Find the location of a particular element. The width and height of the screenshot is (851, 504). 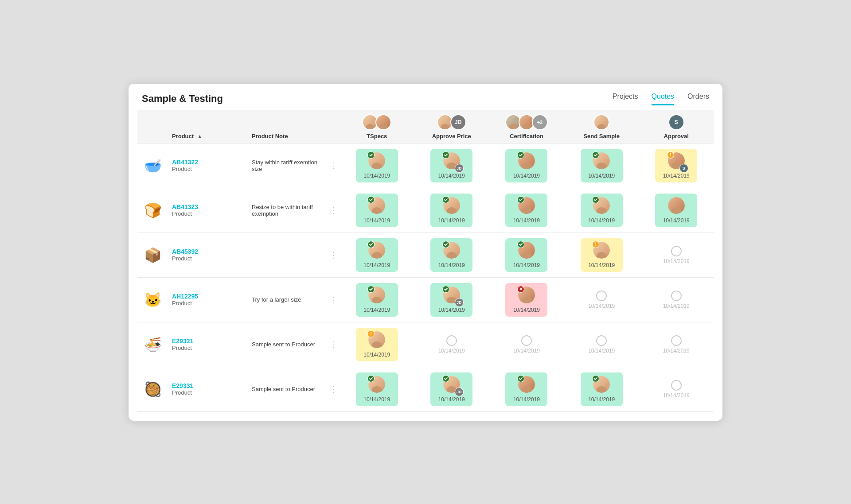

approval-avatars: S is located at coordinates (676, 122).